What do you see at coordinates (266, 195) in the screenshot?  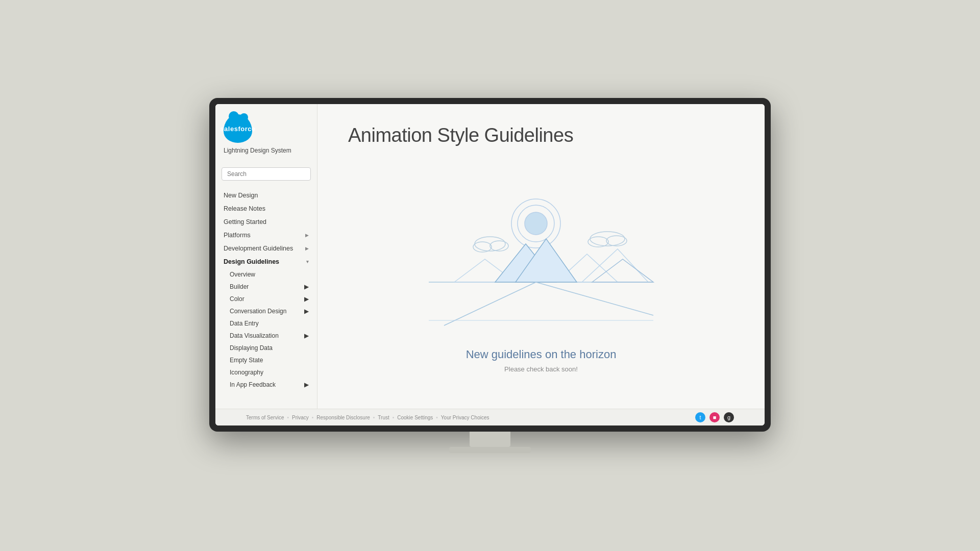 I see `sidebar-item-new-design: New Design` at bounding box center [266, 195].